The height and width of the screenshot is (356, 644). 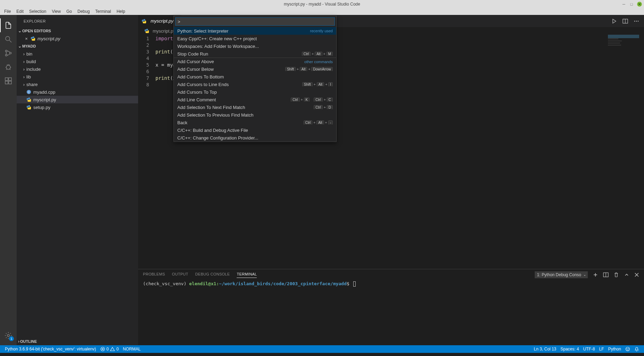 What do you see at coordinates (69, 11) in the screenshot?
I see `menu-go: Go` at bounding box center [69, 11].